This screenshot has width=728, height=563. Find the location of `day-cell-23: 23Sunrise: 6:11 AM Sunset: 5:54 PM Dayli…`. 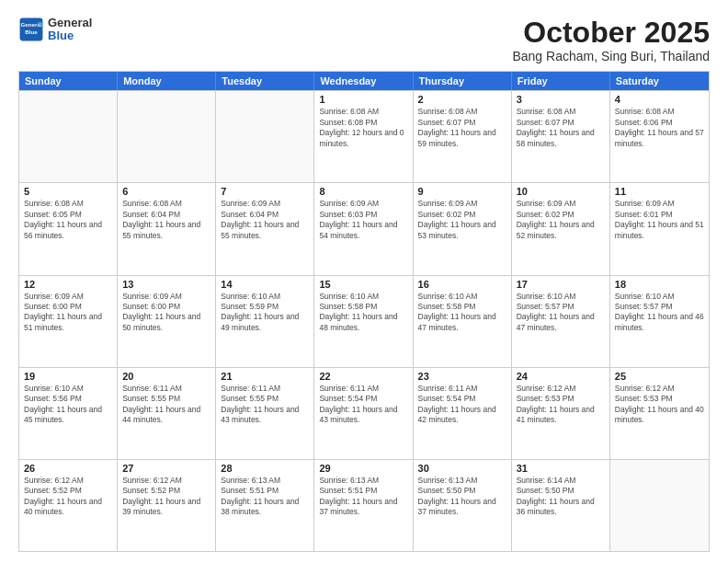

day-cell-23: 23Sunrise: 6:11 AM Sunset: 5:54 PM Dayli… is located at coordinates (463, 414).